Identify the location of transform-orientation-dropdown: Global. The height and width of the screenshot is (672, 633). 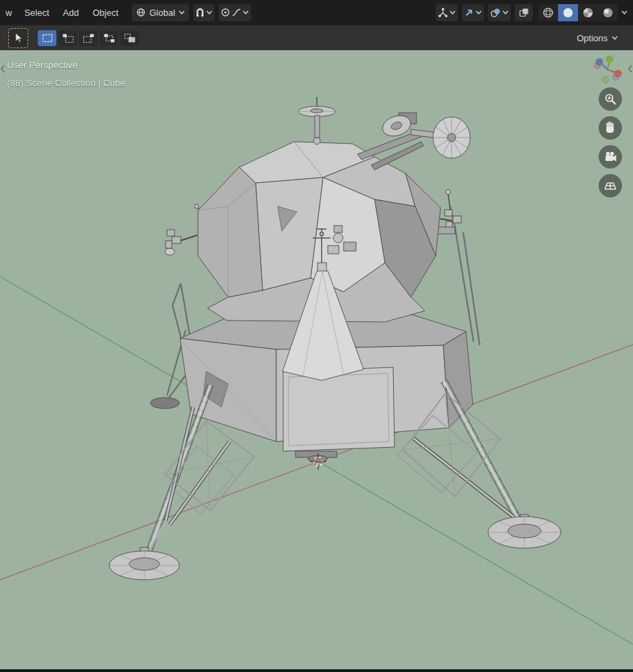
(161, 12).